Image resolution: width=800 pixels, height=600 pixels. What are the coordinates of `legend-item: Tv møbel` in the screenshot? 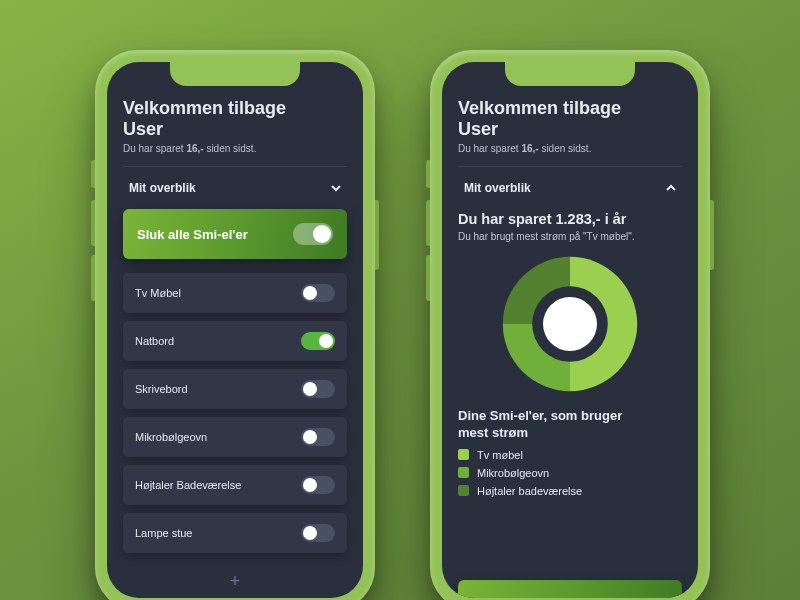 It's located at (570, 455).